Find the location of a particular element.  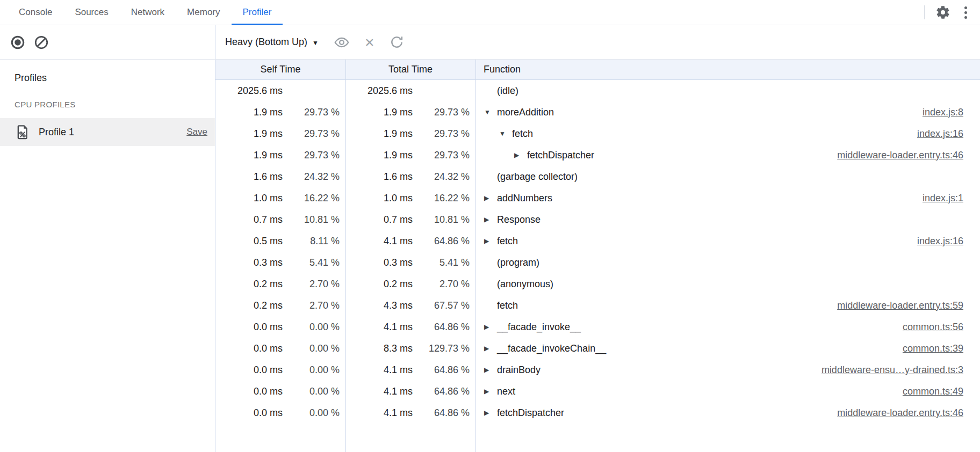

total-time-cell: 0.7 ms10.81 % is located at coordinates (410, 220).